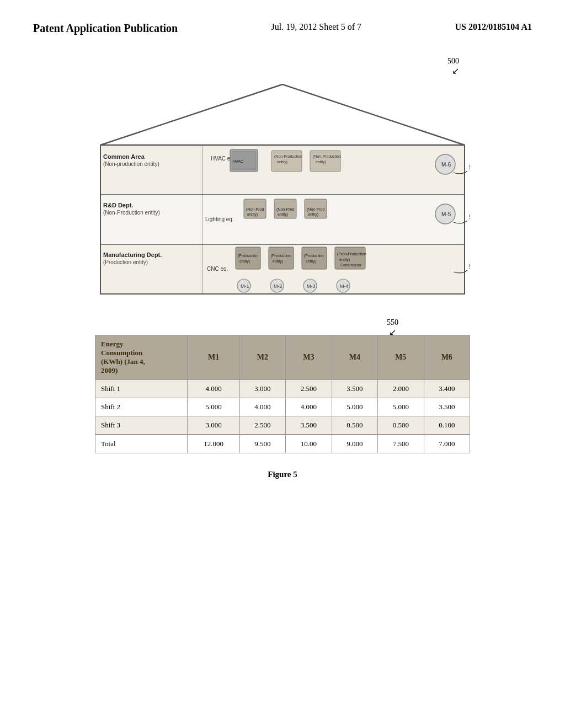 The image size is (565, 728). I want to click on svg-text: CNC eq., so click(217, 269).